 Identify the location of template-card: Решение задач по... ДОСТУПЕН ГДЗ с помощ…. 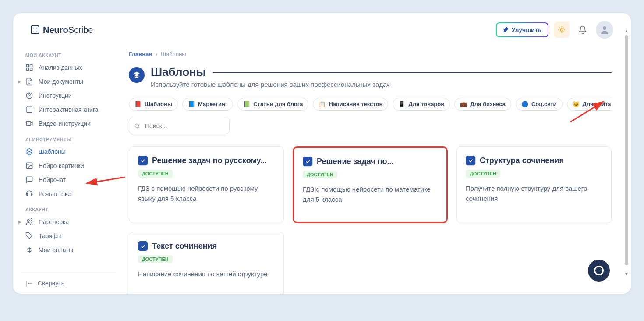
(370, 185).